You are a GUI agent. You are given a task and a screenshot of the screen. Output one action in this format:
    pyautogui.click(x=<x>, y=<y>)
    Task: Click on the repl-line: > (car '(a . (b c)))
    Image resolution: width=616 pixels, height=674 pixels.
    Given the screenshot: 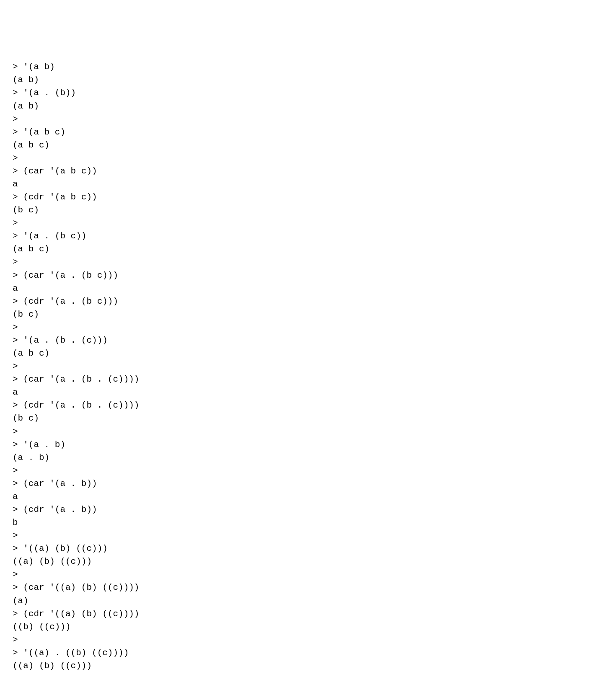 What is the action you would take?
    pyautogui.click(x=308, y=276)
    